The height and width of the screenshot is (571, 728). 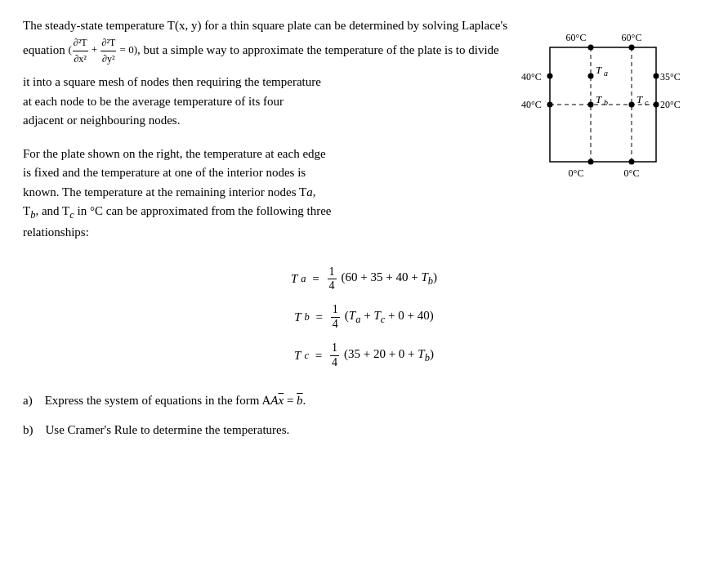 I want to click on intro-para2: it into a square mesh of nodes then requ…, so click(x=266, y=101).